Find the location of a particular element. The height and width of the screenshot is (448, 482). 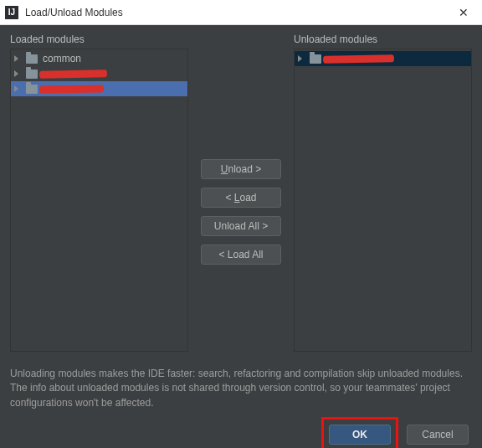

window-title: Load/Unload Modules is located at coordinates (74, 13).